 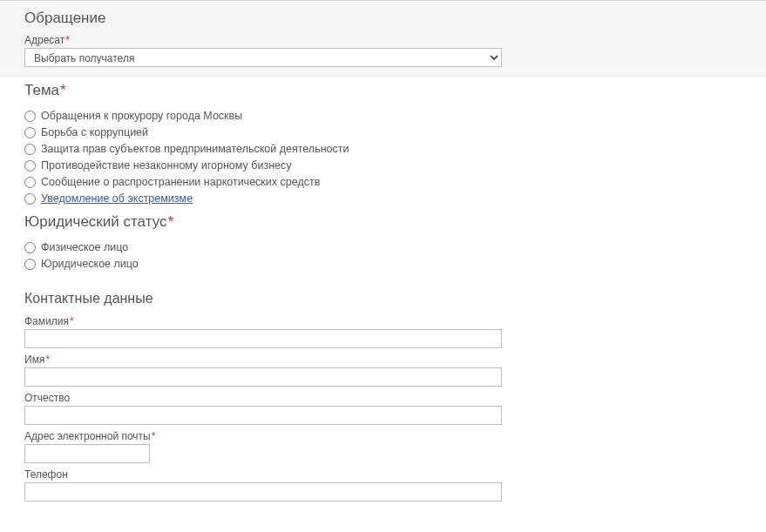 I want to click on topic-heading: Тема*, so click(x=383, y=91).